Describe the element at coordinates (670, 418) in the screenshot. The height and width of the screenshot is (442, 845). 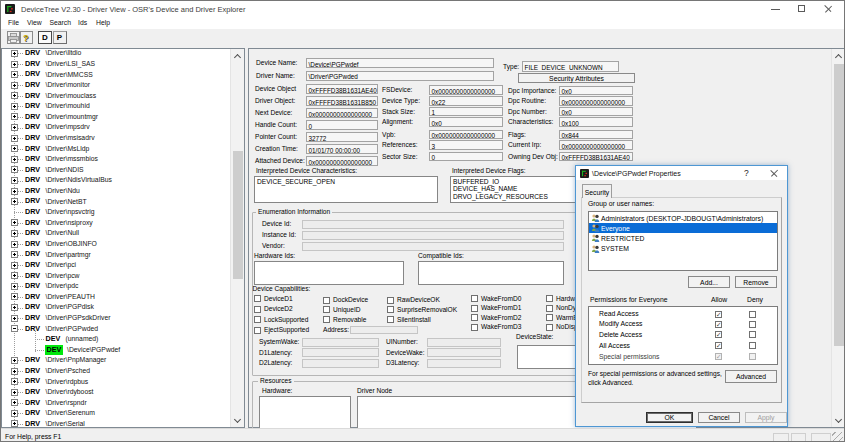
I see `ok-button: OK` at that location.